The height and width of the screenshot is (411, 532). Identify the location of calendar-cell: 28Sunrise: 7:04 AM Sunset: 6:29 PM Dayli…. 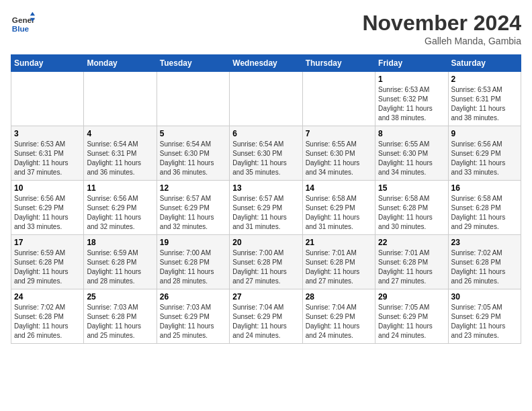
(339, 317).